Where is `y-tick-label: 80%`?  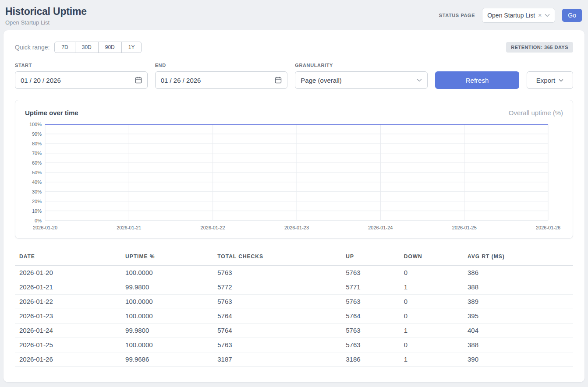 y-tick-label: 80% is located at coordinates (37, 144).